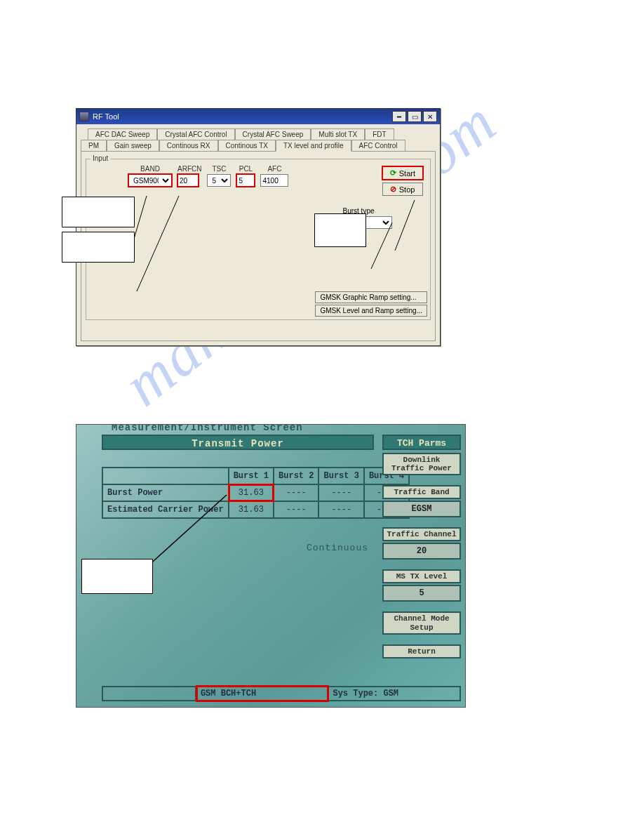 The height and width of the screenshot is (834, 644). What do you see at coordinates (189, 176) in the screenshot?
I see `field-arfcn: ARFCN` at bounding box center [189, 176].